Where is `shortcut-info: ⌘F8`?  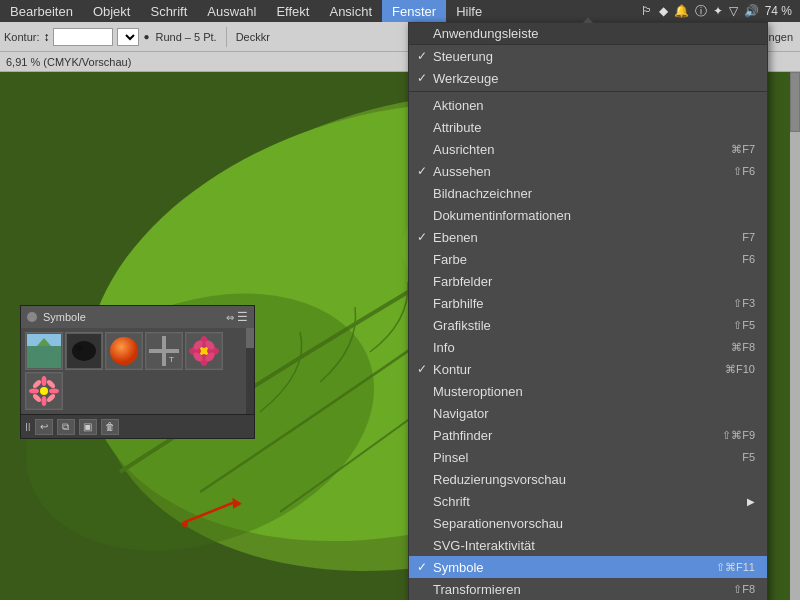 shortcut-info: ⌘F8 is located at coordinates (743, 348).